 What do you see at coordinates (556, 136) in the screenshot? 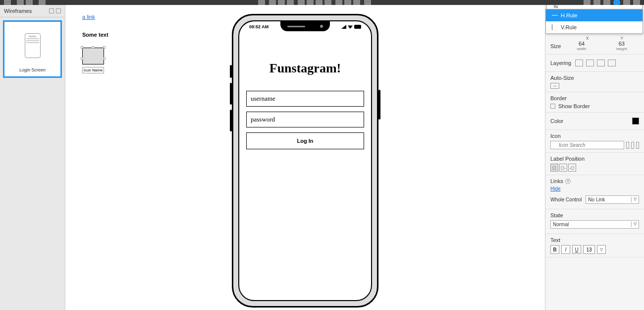
I see `icon-section-label: Icon` at bounding box center [556, 136].